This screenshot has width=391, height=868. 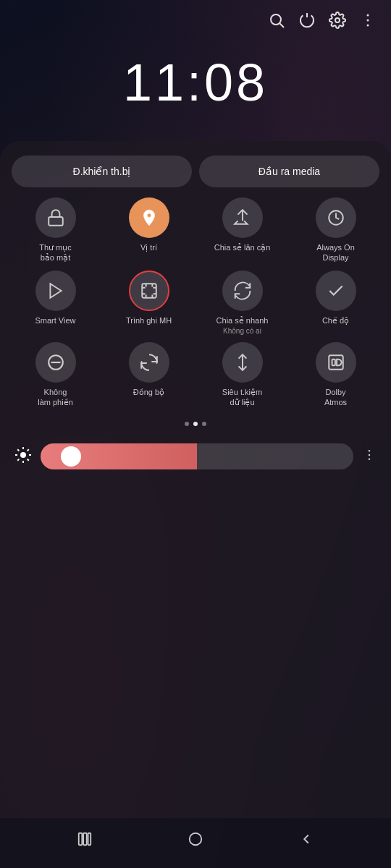 I want to click on tile-label-dong-bo: Đồng bộ, so click(x=149, y=392).